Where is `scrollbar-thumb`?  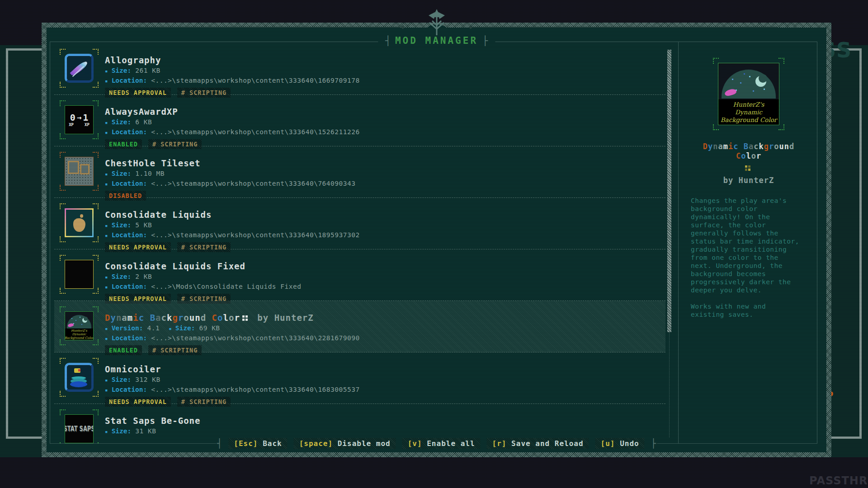
scrollbar-thumb is located at coordinates (669, 191).